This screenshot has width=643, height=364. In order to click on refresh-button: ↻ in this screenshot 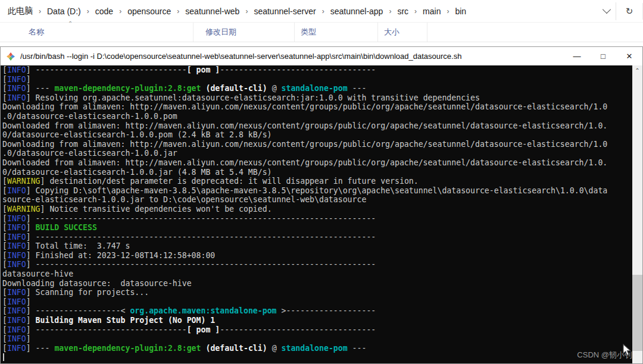, I will do `click(630, 11)`.